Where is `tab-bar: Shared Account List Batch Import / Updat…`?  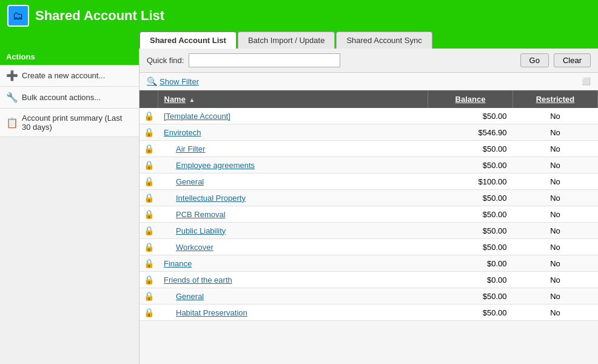
tab-bar: Shared Account List Batch Import / Updat… is located at coordinates (299, 40).